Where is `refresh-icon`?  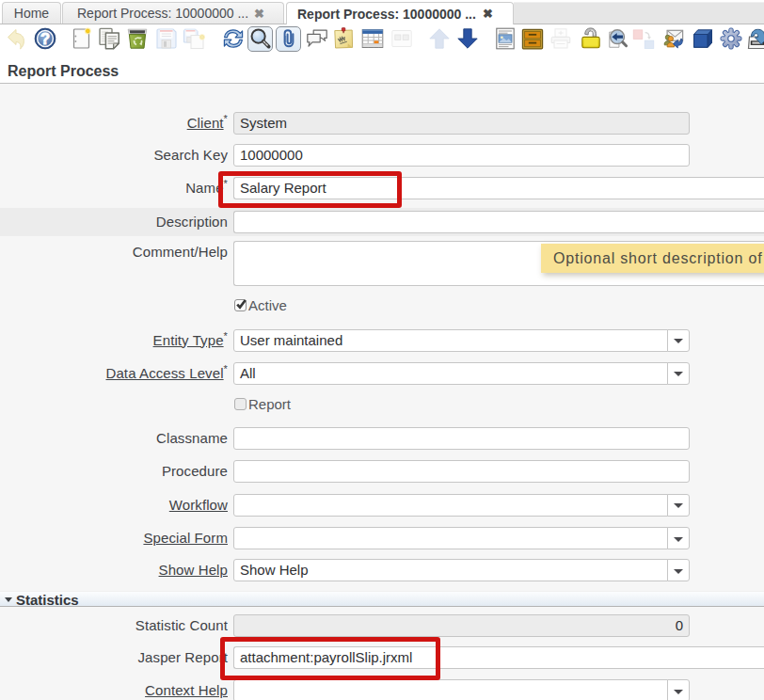
refresh-icon is located at coordinates (233, 39).